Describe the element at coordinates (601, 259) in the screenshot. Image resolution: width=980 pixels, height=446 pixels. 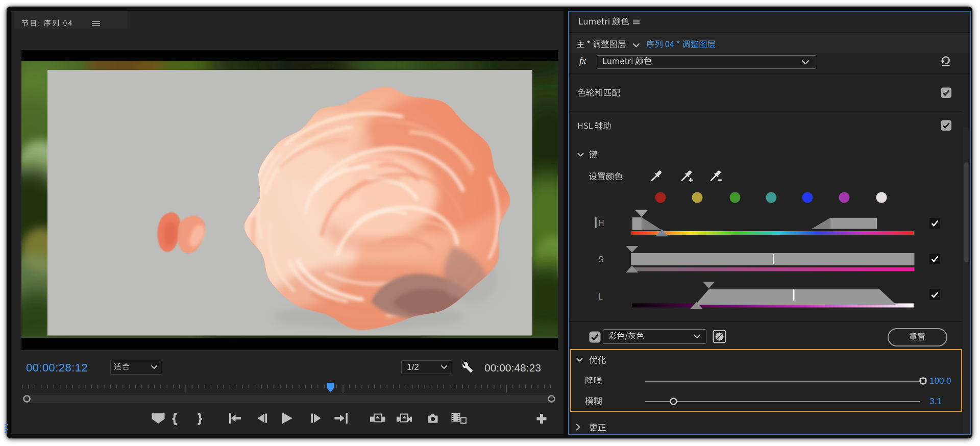
I see `svg-text: S` at that location.